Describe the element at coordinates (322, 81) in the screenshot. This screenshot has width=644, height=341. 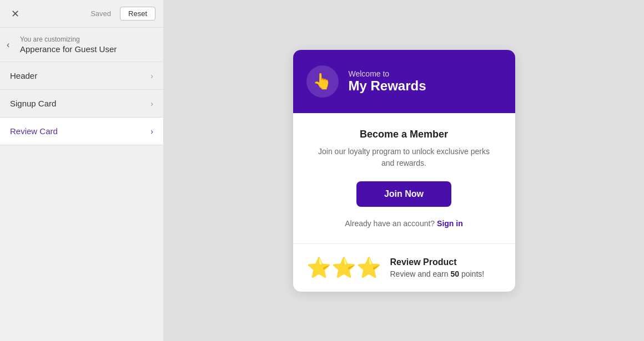
I see `rewards-logo-icon: 👆` at that location.